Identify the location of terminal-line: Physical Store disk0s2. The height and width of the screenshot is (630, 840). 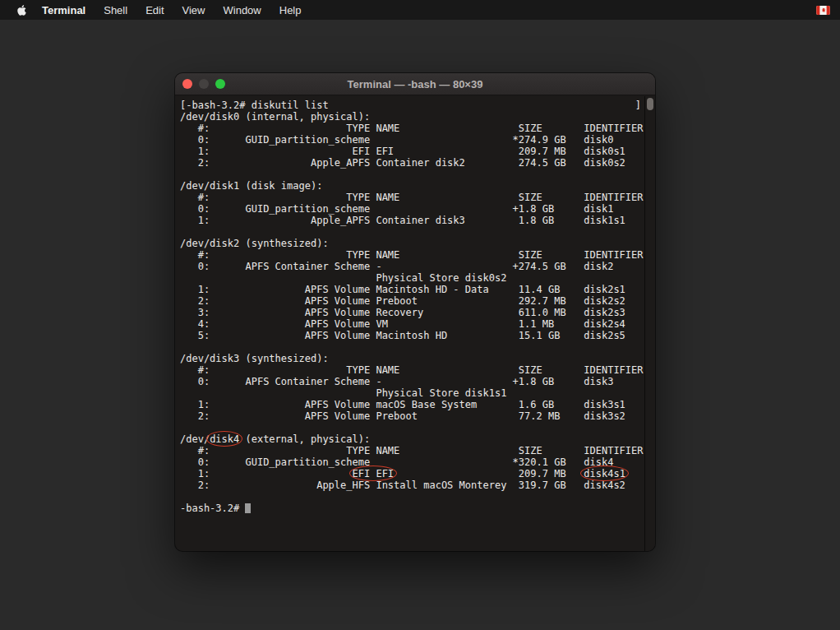
(418, 278).